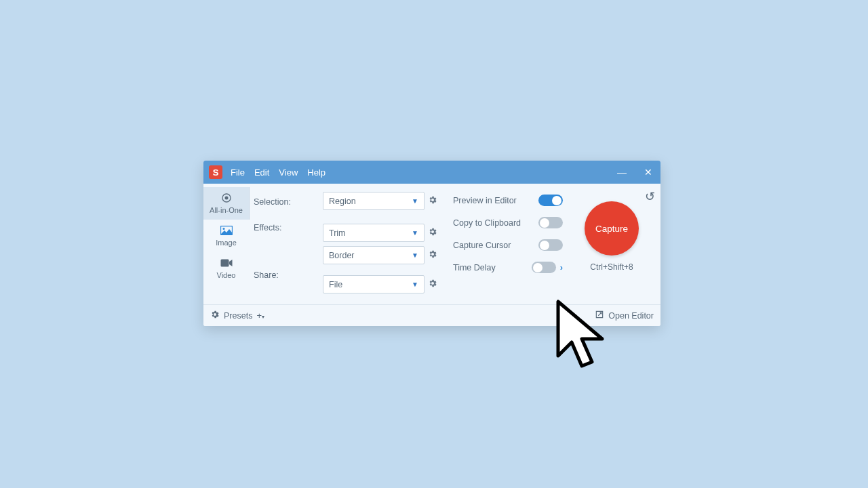 The height and width of the screenshot is (488, 868). I want to click on capture-mode-tabs: All-in-One Image Video, so click(226, 244).